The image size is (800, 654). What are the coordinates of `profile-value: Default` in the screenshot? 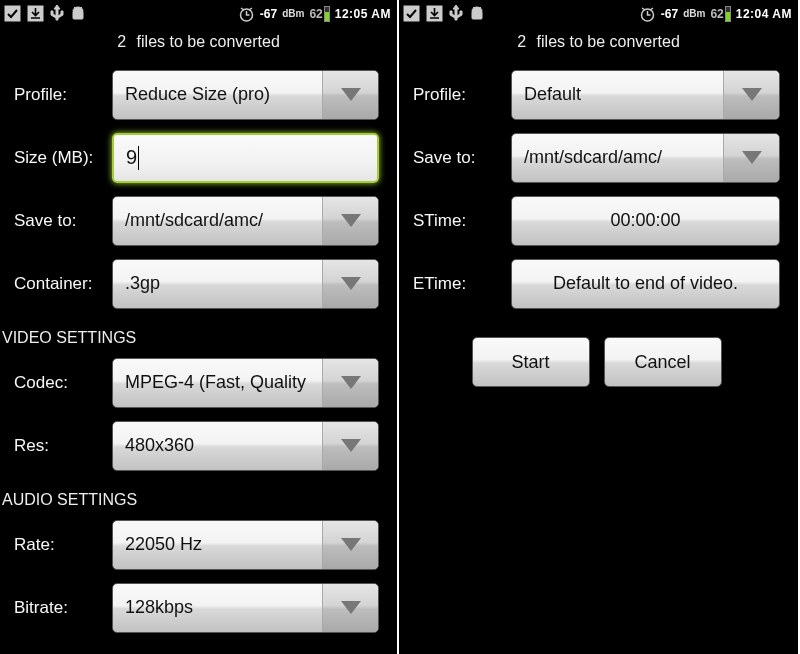 It's located at (624, 94).